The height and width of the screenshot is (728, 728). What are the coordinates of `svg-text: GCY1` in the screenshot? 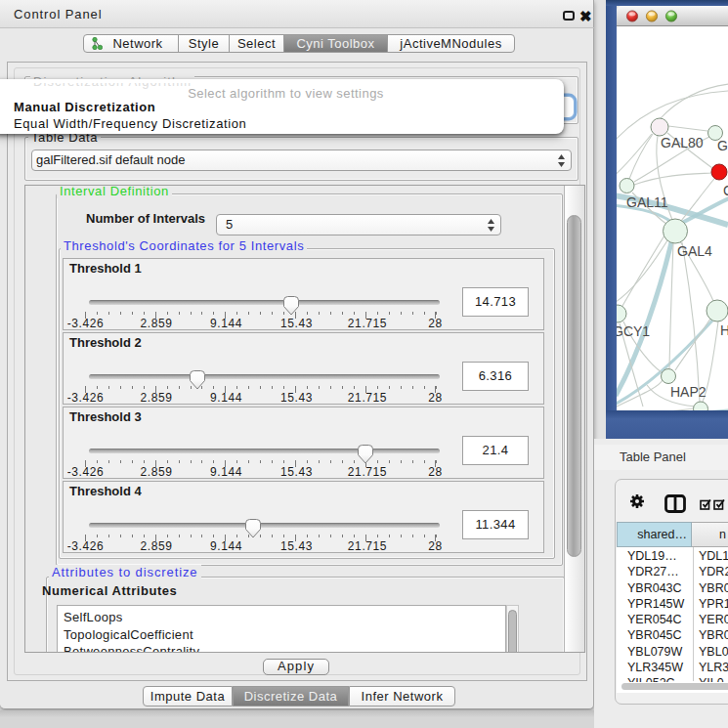 It's located at (633, 331).